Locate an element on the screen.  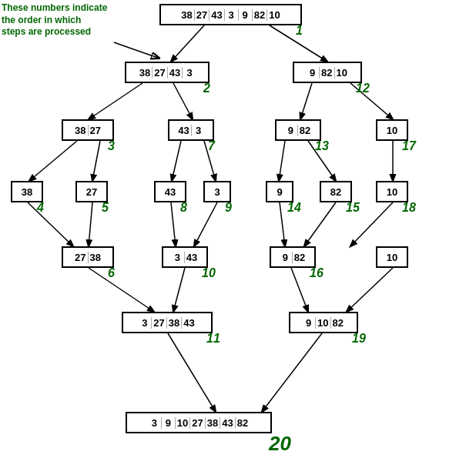
step-n11: 11 is located at coordinates (213, 339).